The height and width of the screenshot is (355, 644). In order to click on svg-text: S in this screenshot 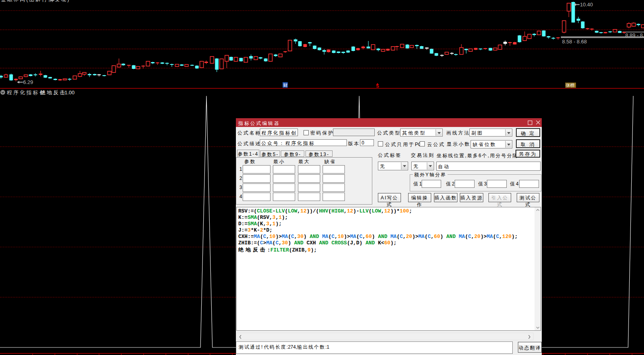, I will do `click(378, 86)`.